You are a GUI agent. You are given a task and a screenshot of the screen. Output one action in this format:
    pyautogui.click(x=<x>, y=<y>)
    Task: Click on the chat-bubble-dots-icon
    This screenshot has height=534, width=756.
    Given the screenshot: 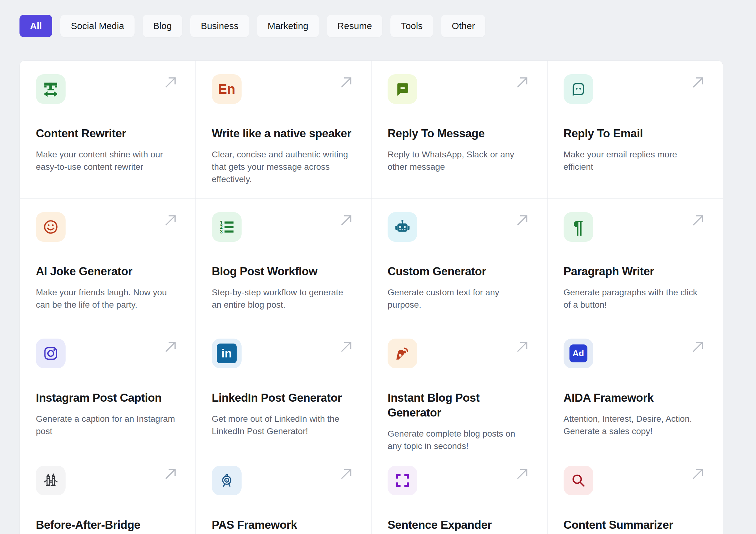 What is the action you would take?
    pyautogui.click(x=579, y=89)
    